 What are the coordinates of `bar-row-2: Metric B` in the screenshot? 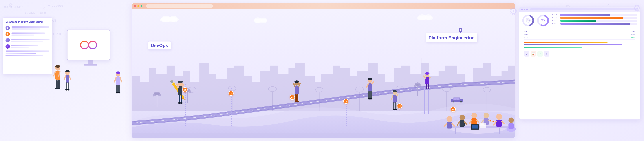 It's located at (594, 18).